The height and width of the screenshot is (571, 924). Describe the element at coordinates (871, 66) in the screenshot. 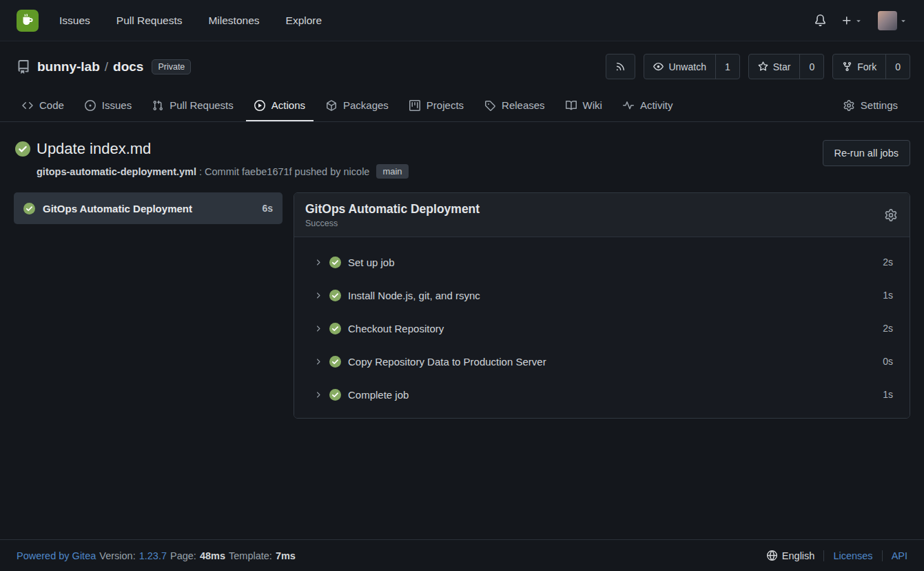

I see `fork-button-group: Fork 0` at that location.